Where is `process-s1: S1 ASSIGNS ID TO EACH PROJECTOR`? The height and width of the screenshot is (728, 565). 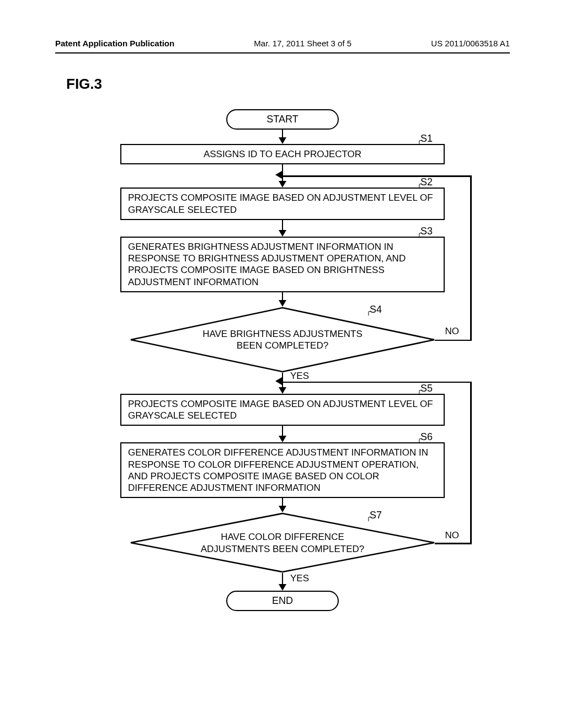
process-s1: S1 ASSIGNS ID TO EACH PROJECTOR is located at coordinates (282, 154).